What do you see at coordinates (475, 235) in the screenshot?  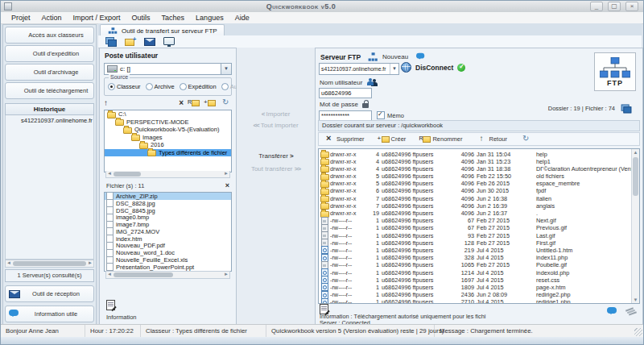 I see `listing-row: -rw----r-- 1 u68624996 ftpusers 93 Feb 2…` at bounding box center [475, 235].